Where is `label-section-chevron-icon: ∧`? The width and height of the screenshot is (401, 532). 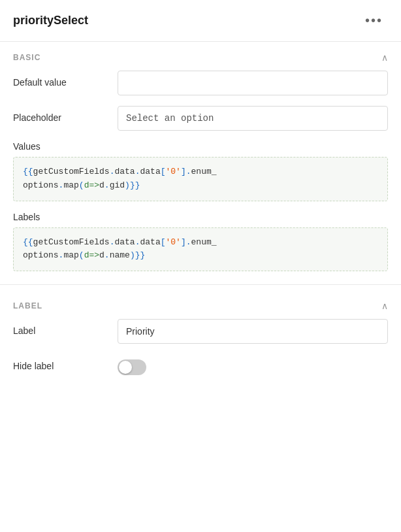 label-section-chevron-icon: ∧ is located at coordinates (385, 306).